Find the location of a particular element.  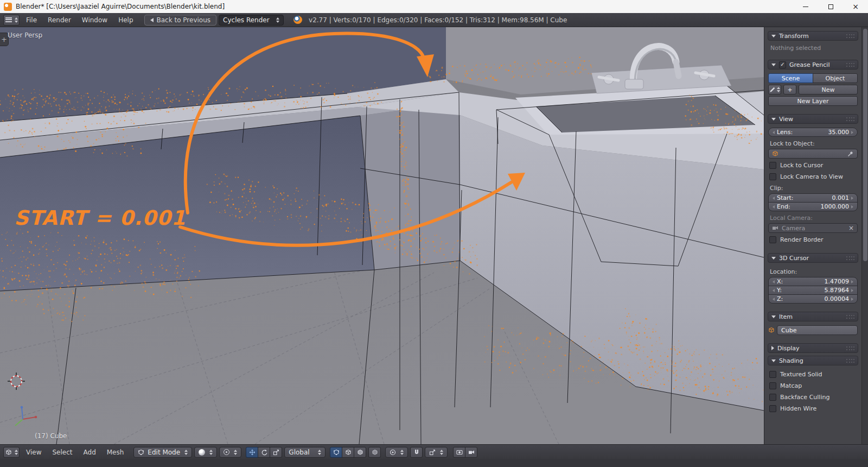

gp-draw-button is located at coordinates (775, 90).